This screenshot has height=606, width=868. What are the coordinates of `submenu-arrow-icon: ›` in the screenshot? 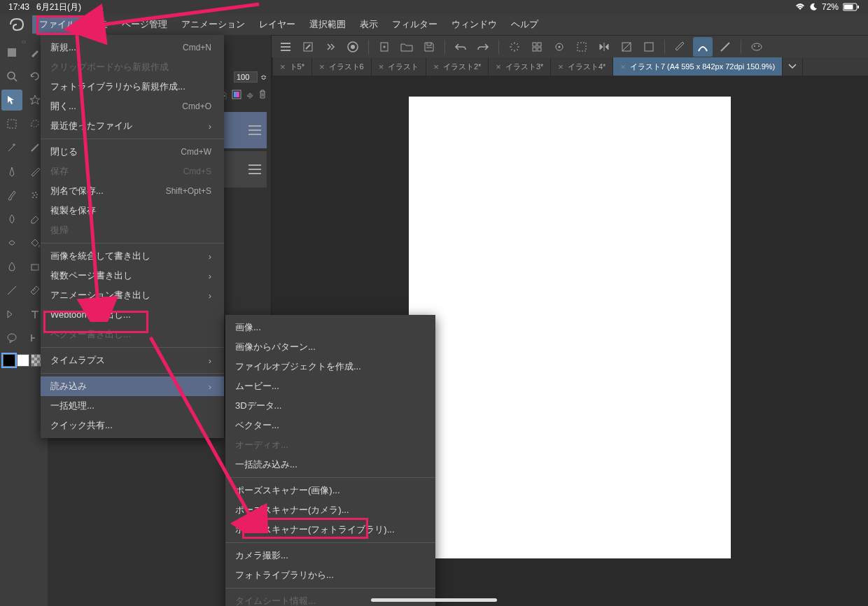 It's located at (210, 126).